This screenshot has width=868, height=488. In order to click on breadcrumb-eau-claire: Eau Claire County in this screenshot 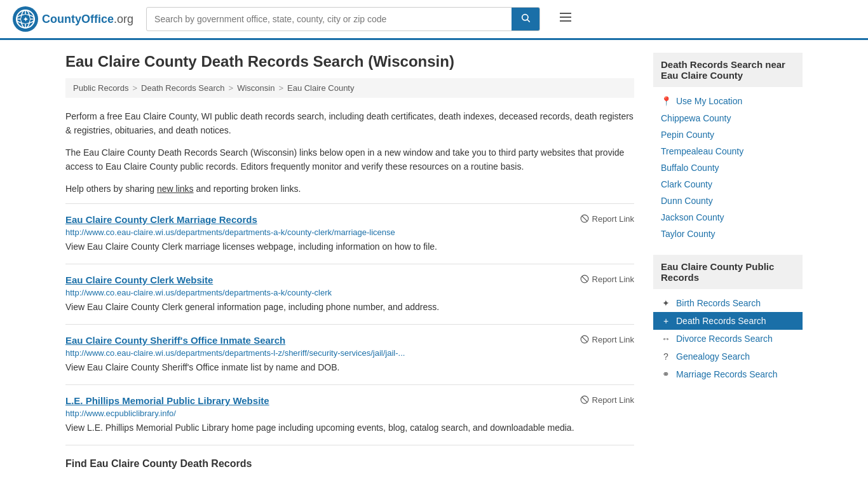, I will do `click(321, 88)`.